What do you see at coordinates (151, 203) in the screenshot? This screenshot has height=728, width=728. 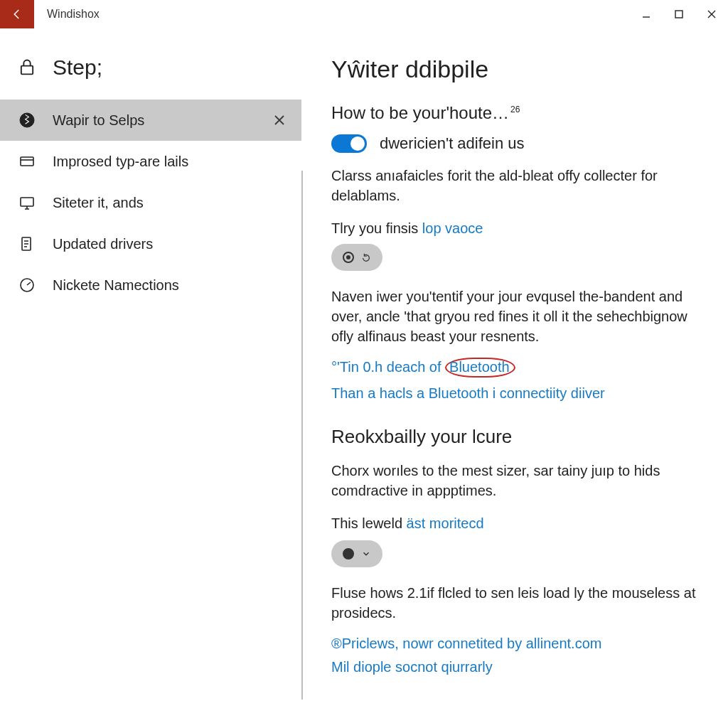 I see `sidebar-item-siteter: Siteter it, ands` at bounding box center [151, 203].